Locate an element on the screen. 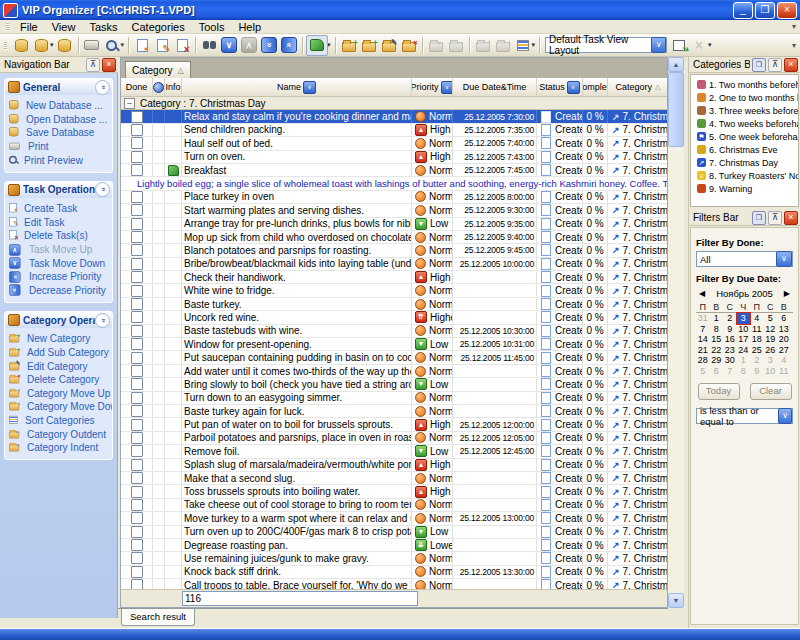 The width and height of the screenshot is (800, 640). nav-group-header: General» is located at coordinates (58, 87).